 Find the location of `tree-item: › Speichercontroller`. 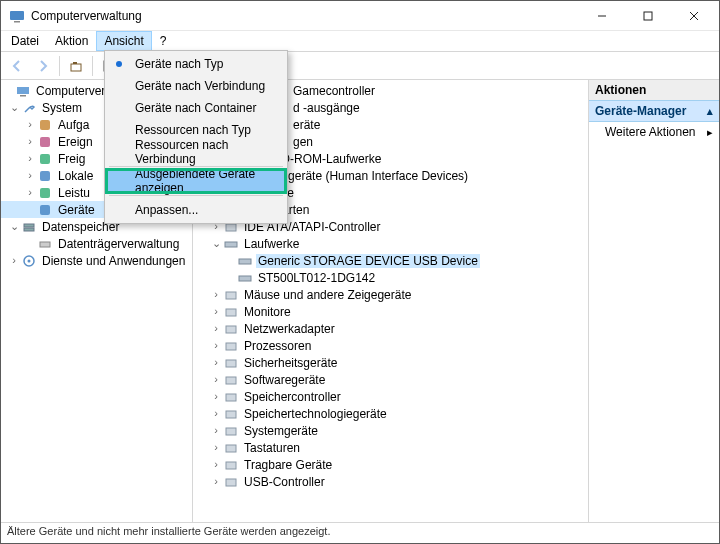

tree-item: › Speichercontroller is located at coordinates (390, 396).